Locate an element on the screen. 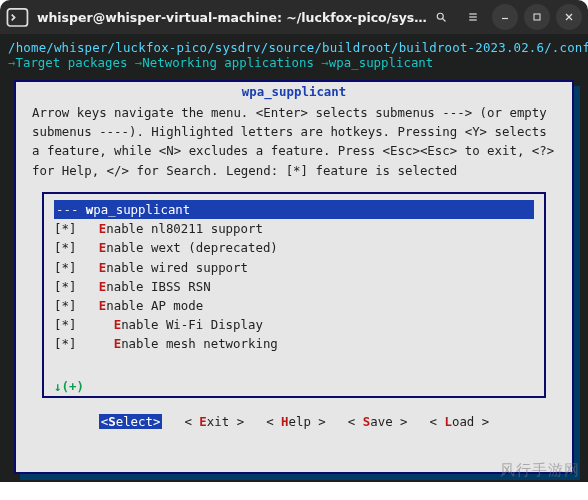 This screenshot has width=588, height=500. menu-button is located at coordinates (473, 17).